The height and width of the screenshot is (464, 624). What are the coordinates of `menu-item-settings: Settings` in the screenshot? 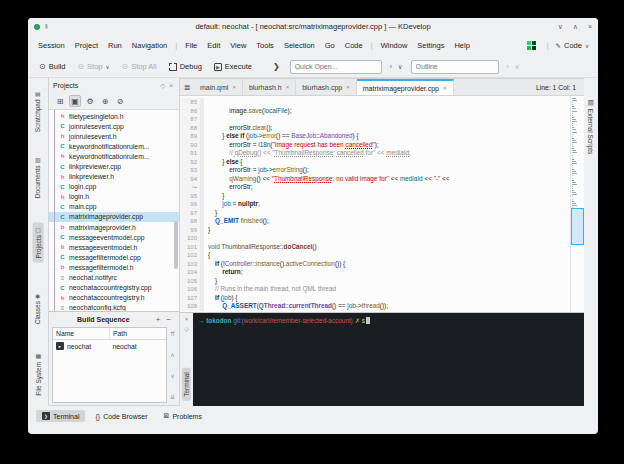 It's located at (430, 46).